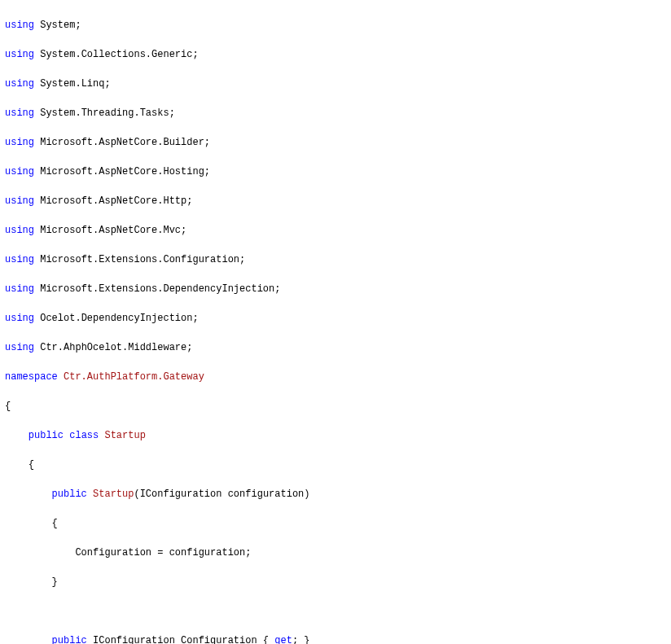  Describe the element at coordinates (336, 55) in the screenshot. I see `using-line: using System.Collections.Generic;` at that location.